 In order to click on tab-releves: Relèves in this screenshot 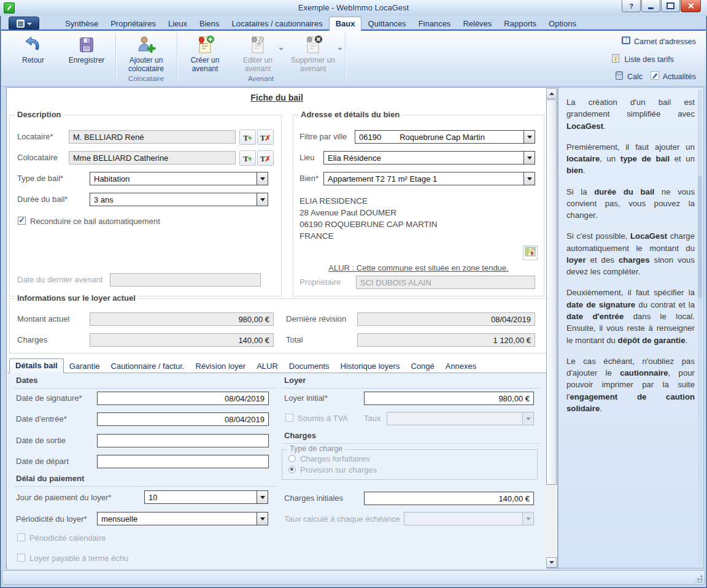, I will do `click(477, 24)`.